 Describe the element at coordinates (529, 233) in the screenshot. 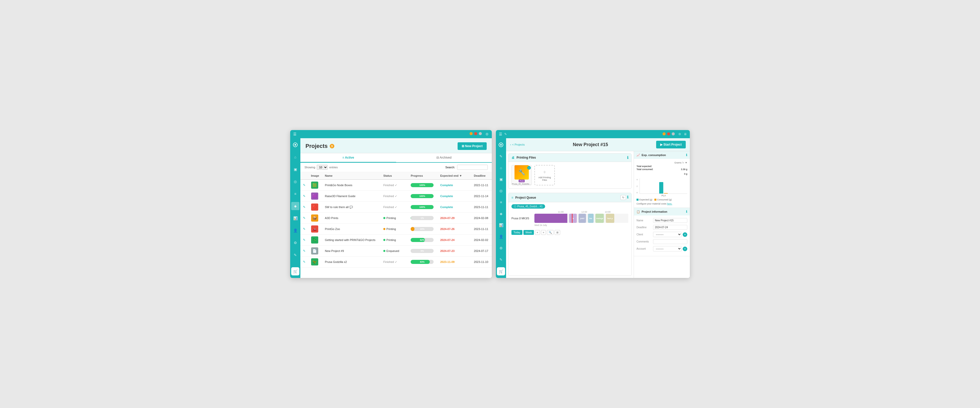

I see `queue-week-button: Week` at that location.